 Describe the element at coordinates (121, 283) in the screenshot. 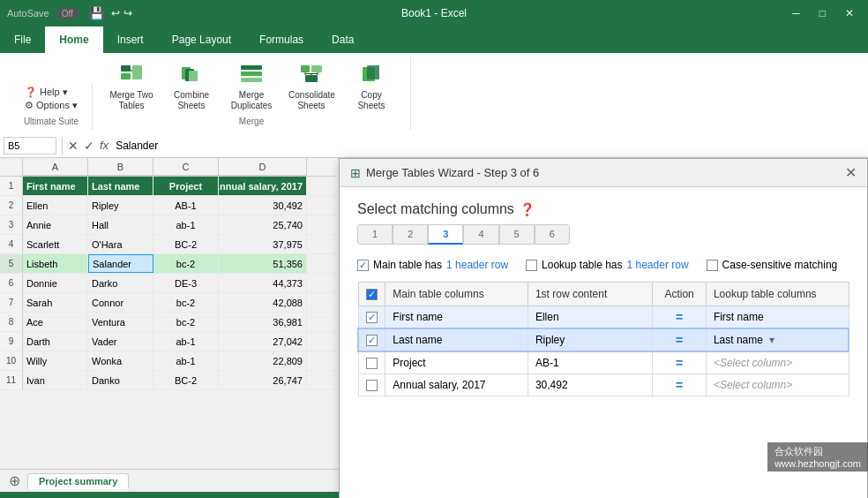

I see `cell-b6: Darko` at that location.